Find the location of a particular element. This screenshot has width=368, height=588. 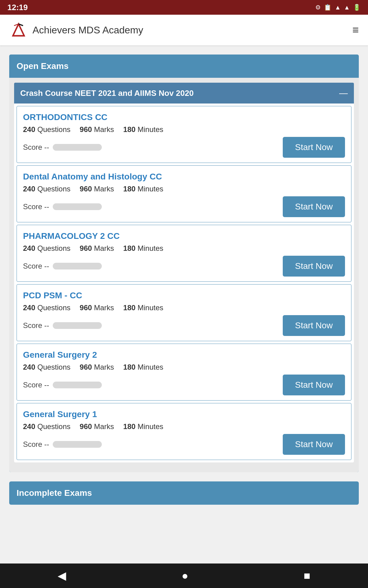

exam-card-2: Dental Anatomy and Histology CC 240 Ques… is located at coordinates (184, 194).